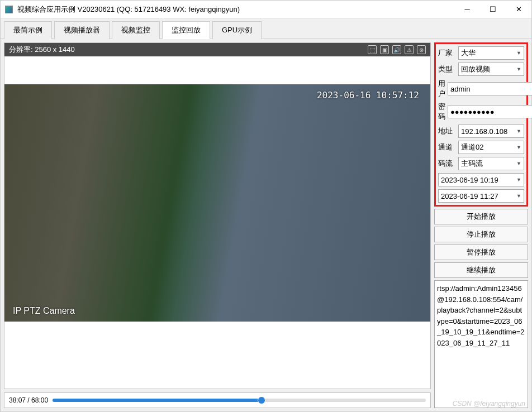  What do you see at coordinates (421, 50) in the screenshot?
I see `close-video-icon: ⊗` at bounding box center [421, 50].